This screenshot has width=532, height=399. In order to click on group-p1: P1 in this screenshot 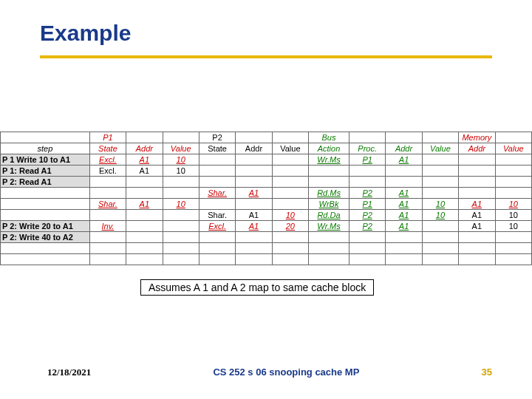, I will do `click(108, 137)`.